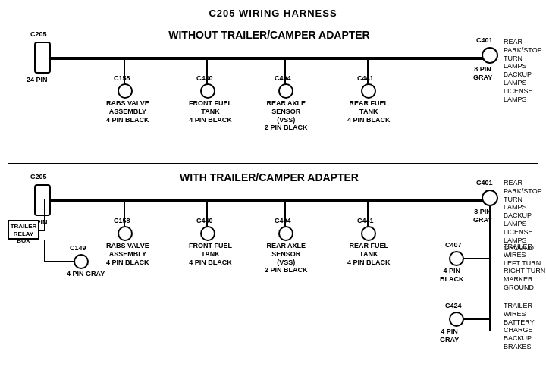  Describe the element at coordinates (39, 35) in the screenshot. I see `c205-1-label: C205` at that location.